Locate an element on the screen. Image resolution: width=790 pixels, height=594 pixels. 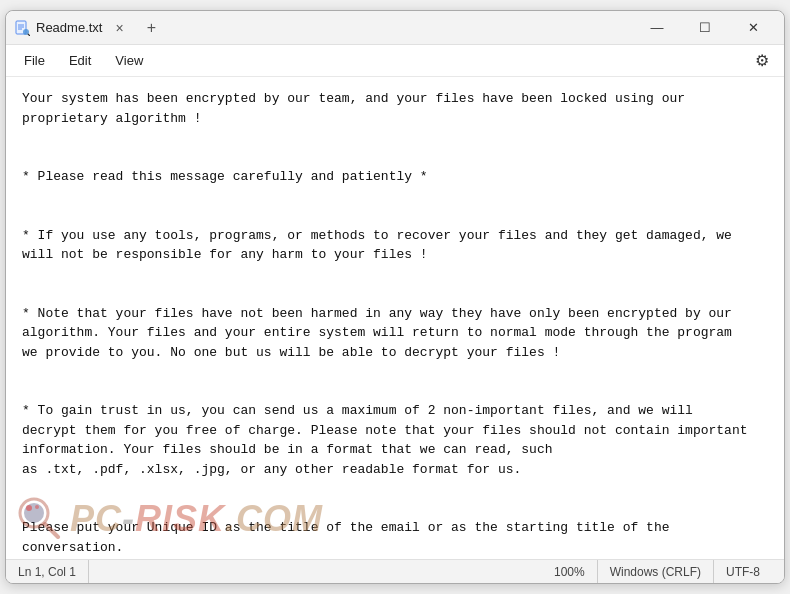
tab-label: Readme.txt is located at coordinates (69, 28).